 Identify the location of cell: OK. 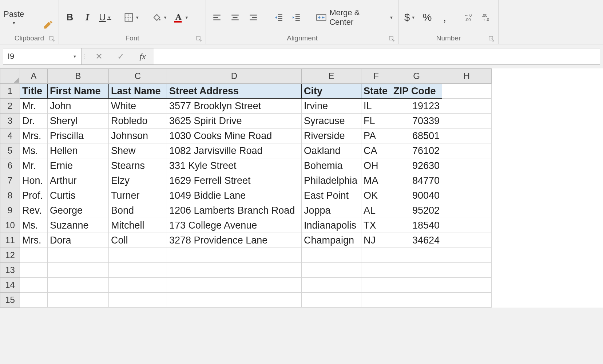
(376, 196).